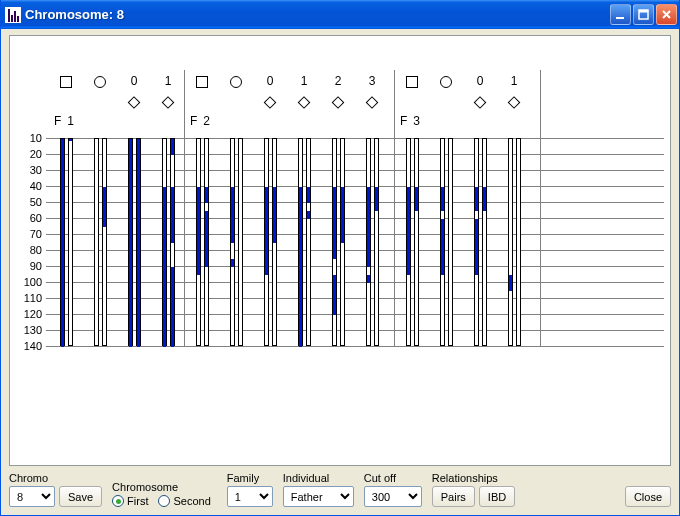 The height and width of the screenshot is (516, 680). Describe the element at coordinates (648, 496) in the screenshot. I see `close-button: Close` at that location.